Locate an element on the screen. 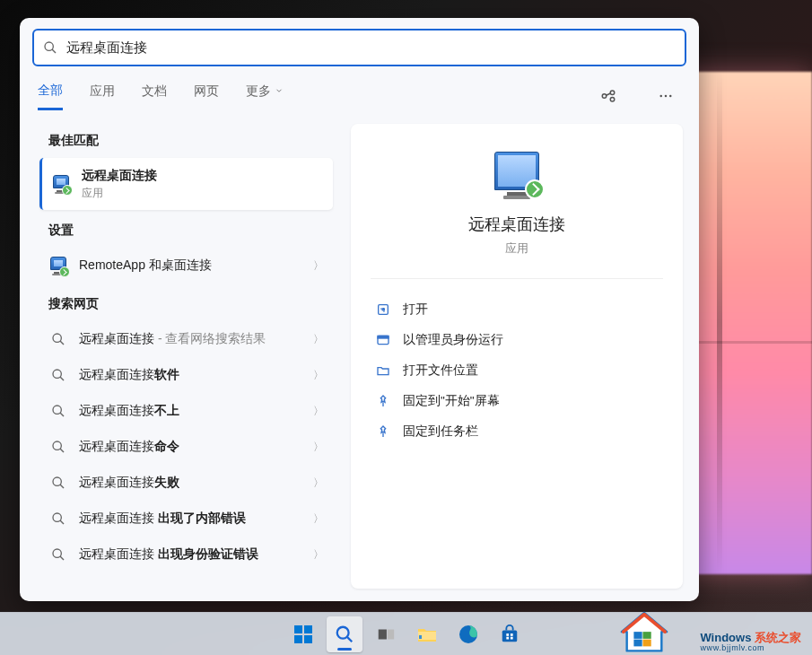 Image resolution: width=812 pixels, height=655 pixels. result-label: 远程桌面连接命令 is located at coordinates (196, 447).